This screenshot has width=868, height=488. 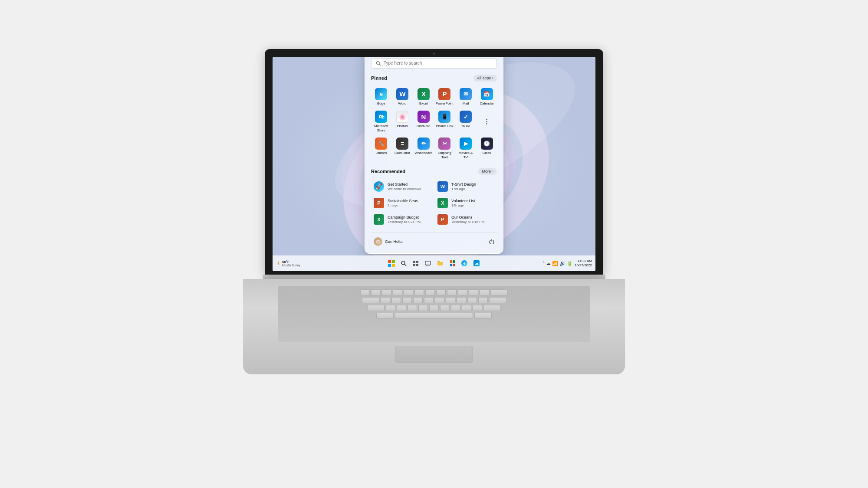 What do you see at coordinates (485, 78) in the screenshot?
I see `all-apps-button: All apps ›` at bounding box center [485, 78].